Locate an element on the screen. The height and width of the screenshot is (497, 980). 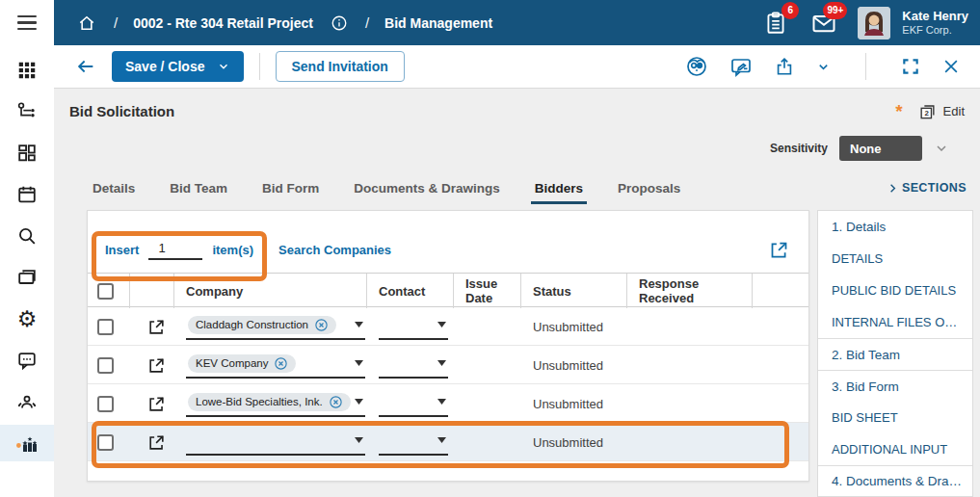
hamburger-menu-icon is located at coordinates (27, 23).